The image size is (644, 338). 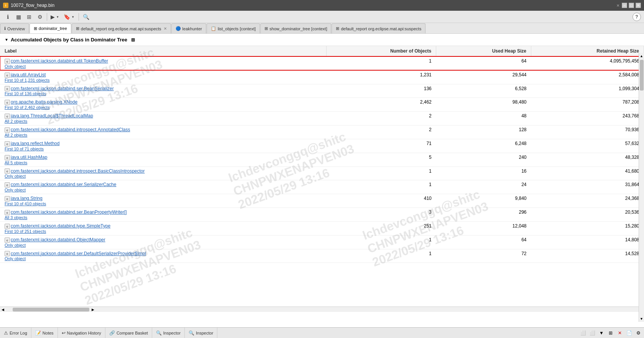 What do you see at coordinates (163, 146) in the screenshot?
I see `table-cell-label: cjava.lang.reflect.MethodFirst 10 of 71 …` at bounding box center [163, 146].